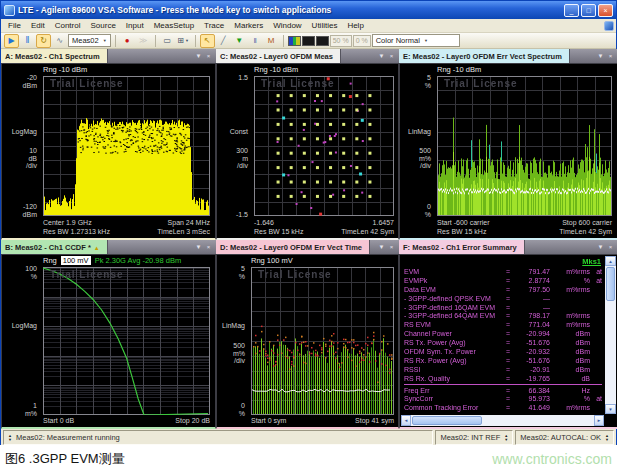 The height and width of the screenshot is (473, 617). I want to click on restart-button: ↻, so click(44, 41).